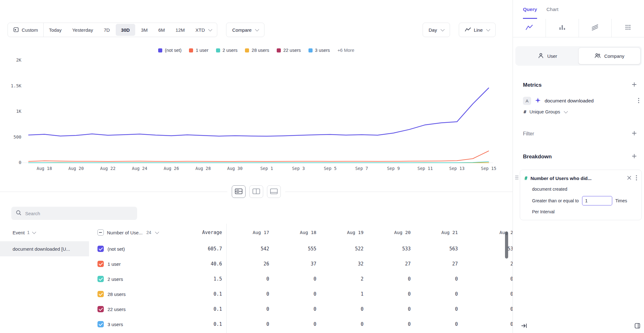 The width and height of the screenshot is (644, 333). What do you see at coordinates (135, 309) in the screenshot?
I see `series-row: 22 users` at bounding box center [135, 309].